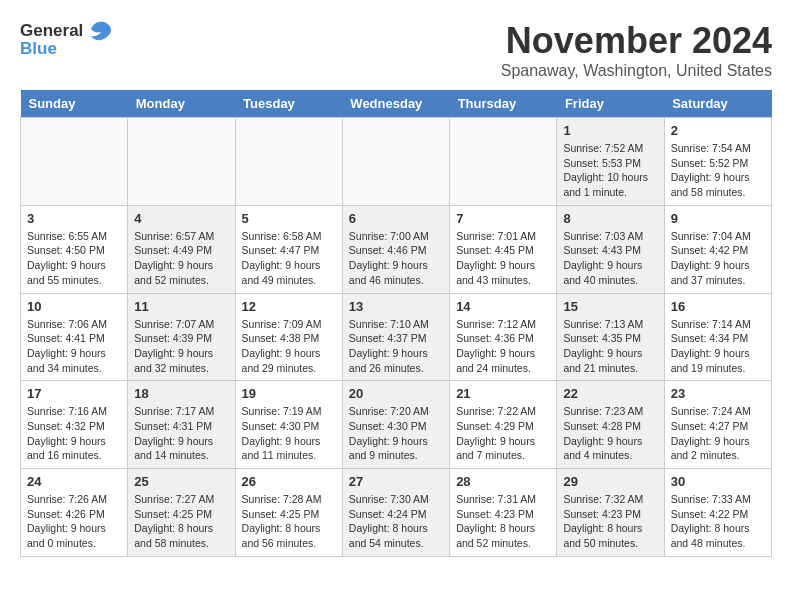 This screenshot has height=612, width=792. What do you see at coordinates (718, 162) in the screenshot?
I see `calendar-cell: 2Sunrise: 7:54 AM Sunset: 5:52 PM Daylig…` at bounding box center [718, 162].